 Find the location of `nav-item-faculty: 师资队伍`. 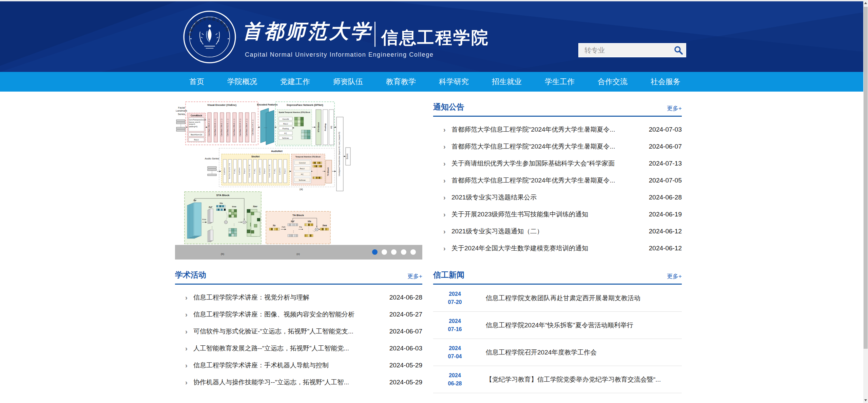

nav-item-faculty: 师资队伍 is located at coordinates (348, 82).